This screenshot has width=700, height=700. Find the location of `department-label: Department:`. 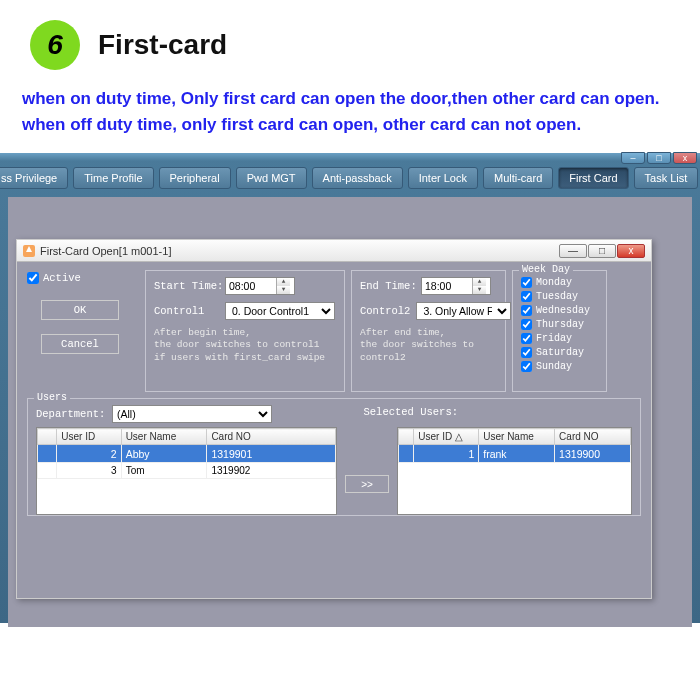

department-label: Department: is located at coordinates (71, 414).